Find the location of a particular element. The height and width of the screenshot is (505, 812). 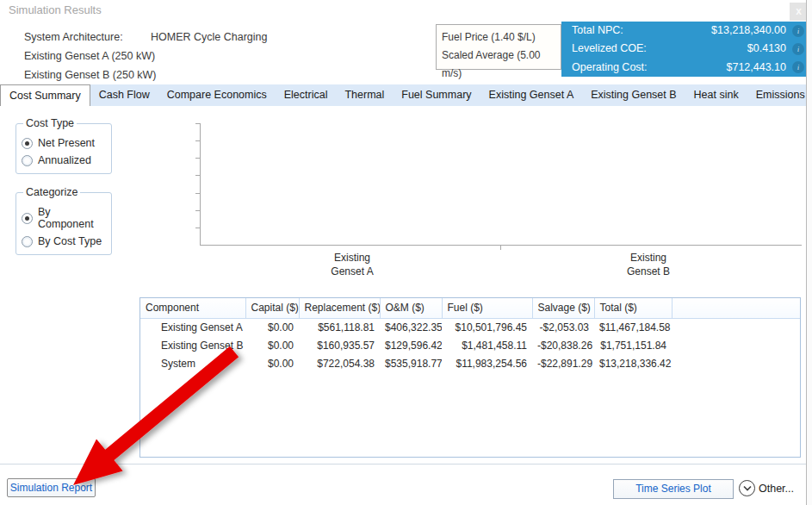

radio-by-component: By Component is located at coordinates (64, 218).